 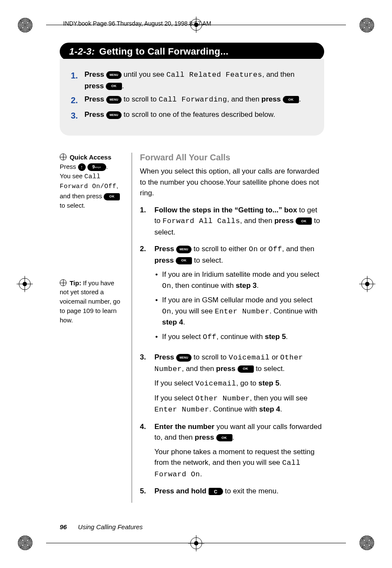 I want to click on note-label: Quick Access, so click(x=90, y=157).